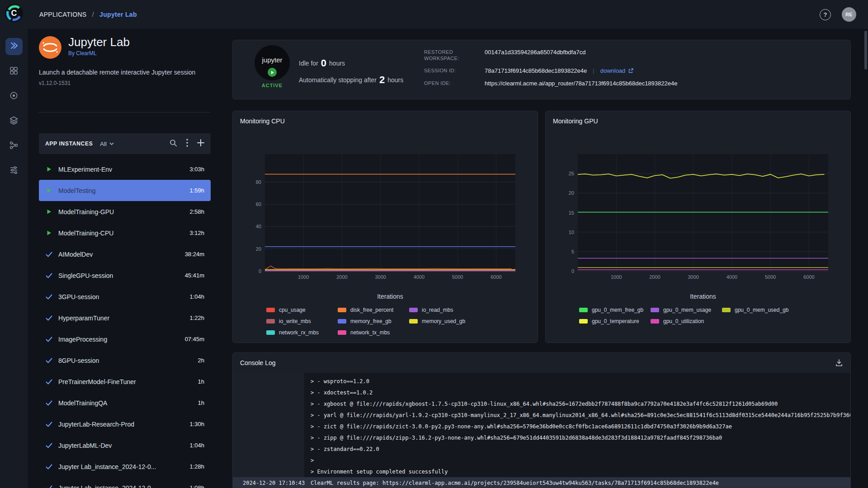  I want to click on legend-item: network_tx_mbs, so click(373, 333).